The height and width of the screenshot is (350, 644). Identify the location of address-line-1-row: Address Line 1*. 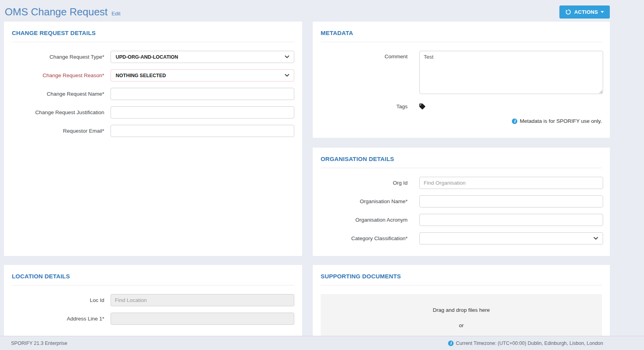
(153, 319).